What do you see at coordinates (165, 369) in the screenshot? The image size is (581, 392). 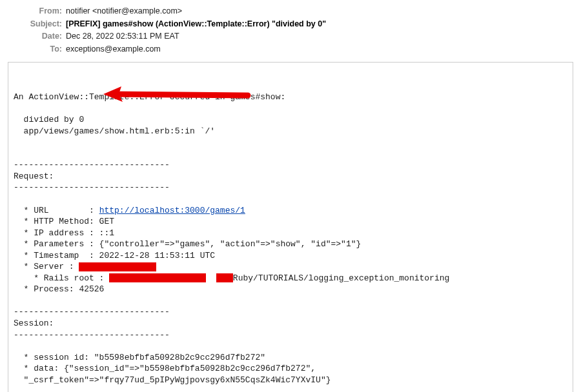 I see `session-data: * data: {"session_id"=>"b5598ebfbfa50928…` at bounding box center [165, 369].